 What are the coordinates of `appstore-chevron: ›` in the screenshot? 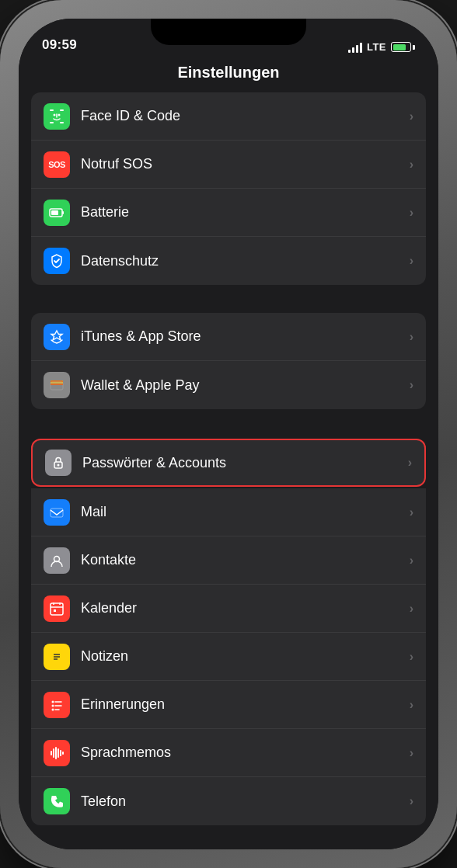 It's located at (412, 337).